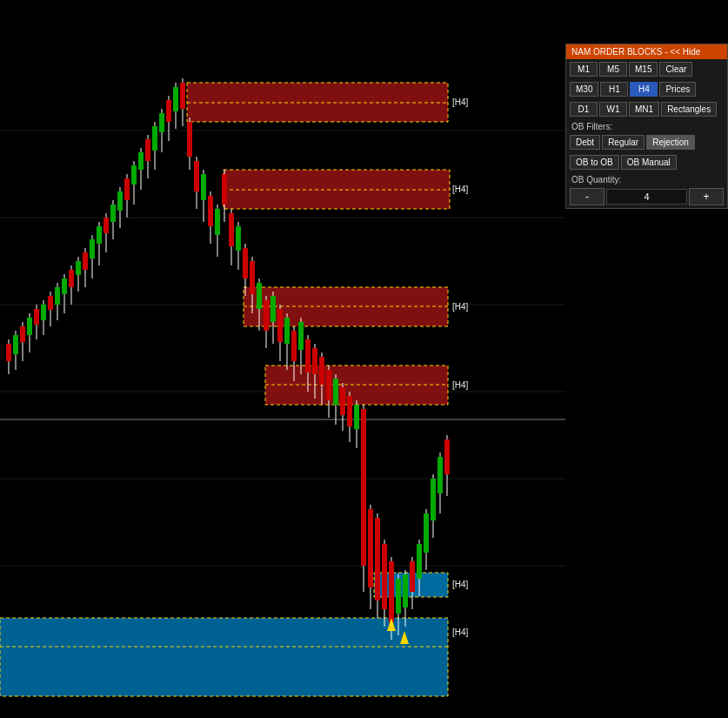  I want to click on btn-mn1: MN1, so click(644, 110).